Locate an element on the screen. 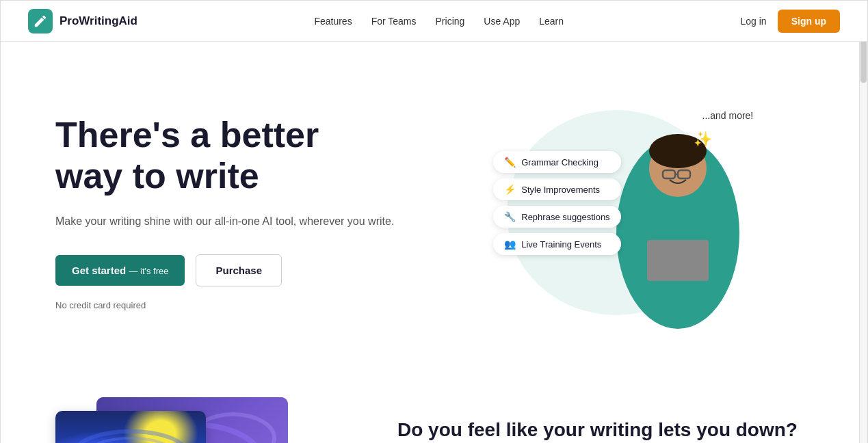 This screenshot has height=443, width=868. rephrase-icon: 🔧 is located at coordinates (510, 217).